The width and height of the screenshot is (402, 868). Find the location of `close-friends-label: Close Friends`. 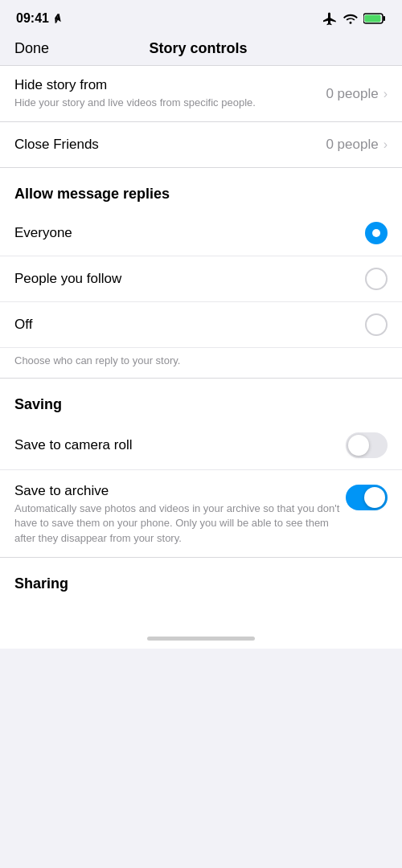

close-friends-label: Close Friends is located at coordinates (170, 145).